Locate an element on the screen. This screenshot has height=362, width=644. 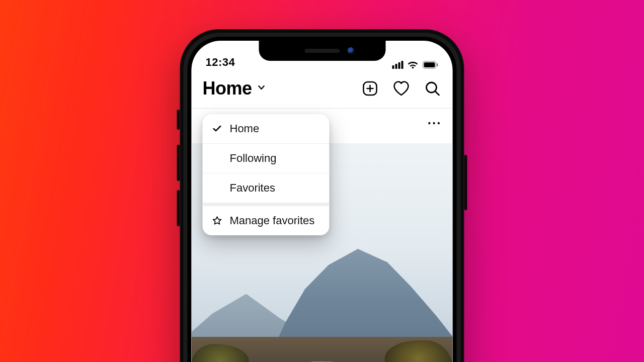
heart-icon is located at coordinates (401, 88).